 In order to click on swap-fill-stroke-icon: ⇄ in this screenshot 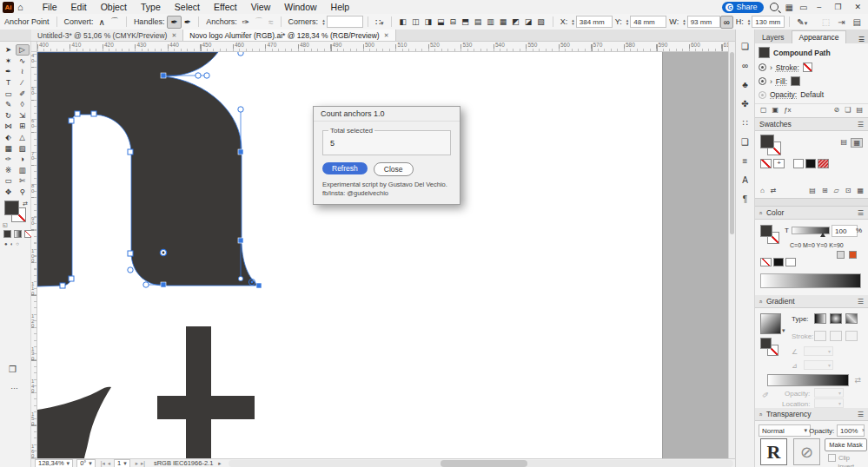, I will do `click(25, 204)`.